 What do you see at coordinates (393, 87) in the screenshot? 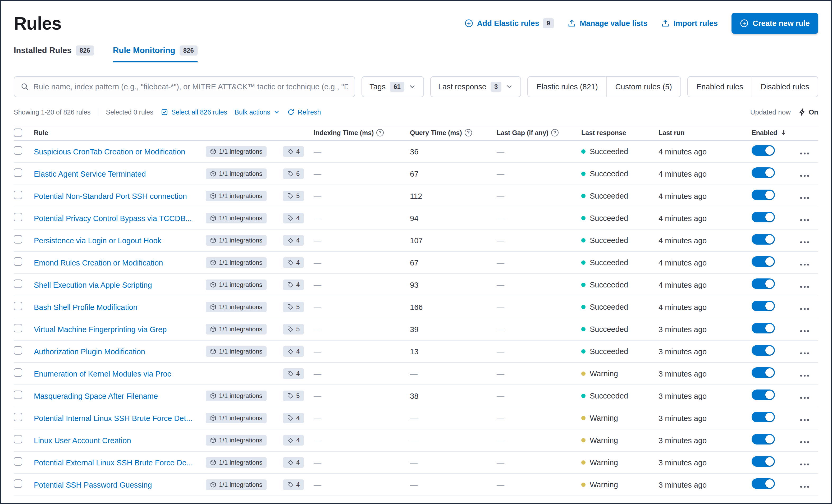
I see `tags-filter-button: Tags 61` at bounding box center [393, 87].